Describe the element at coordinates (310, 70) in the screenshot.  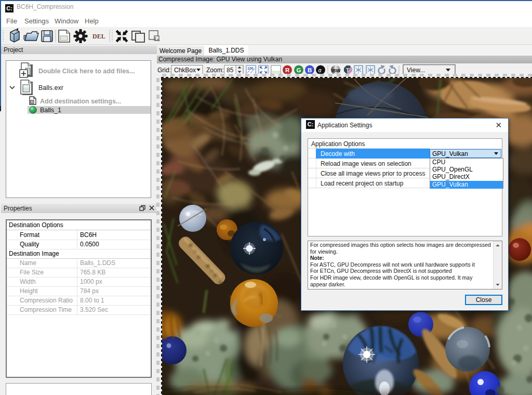
I see `svg-text: B` at that location.